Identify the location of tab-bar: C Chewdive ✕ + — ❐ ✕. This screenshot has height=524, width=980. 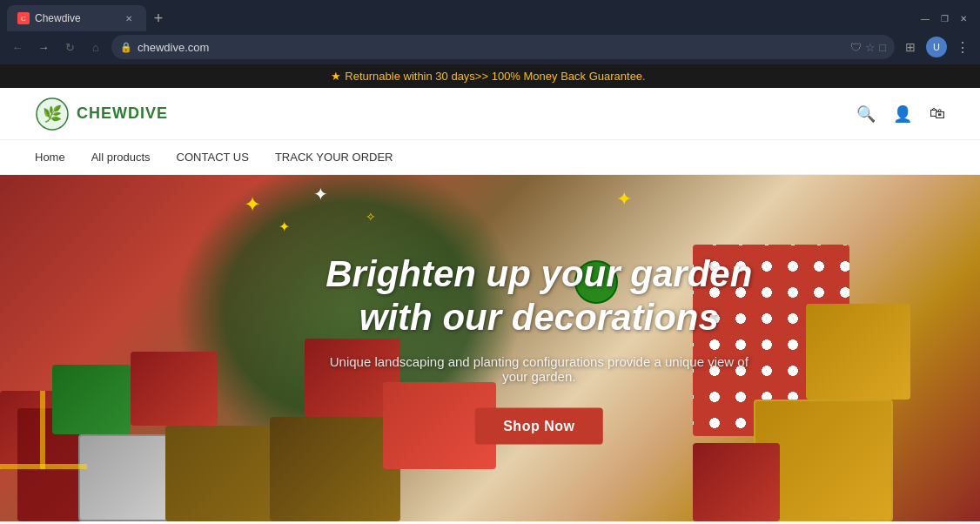
(490, 16).